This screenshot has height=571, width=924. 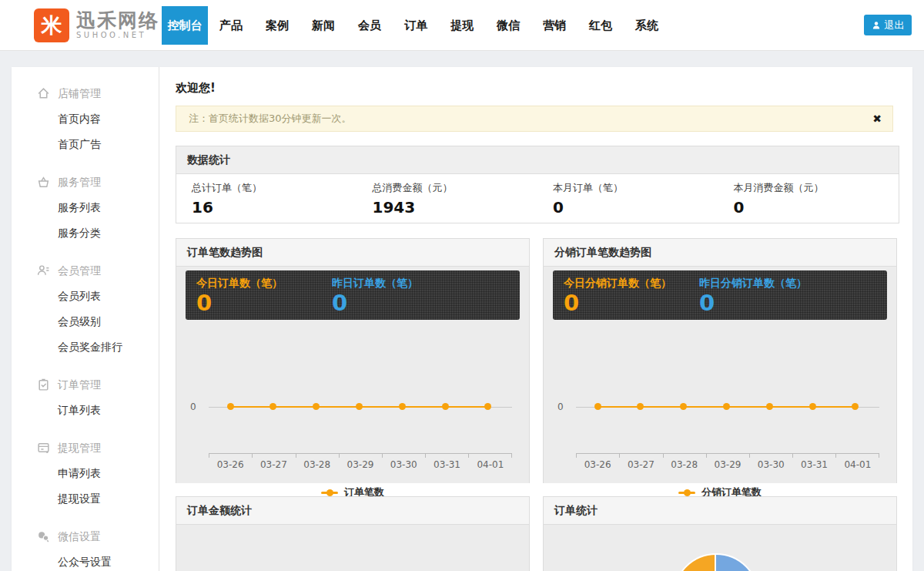 What do you see at coordinates (720, 295) in the screenshot?
I see `dist-trend-summary-box: 今日分销订单数（笔） 0 昨日分销订单数（笔） 0` at bounding box center [720, 295].